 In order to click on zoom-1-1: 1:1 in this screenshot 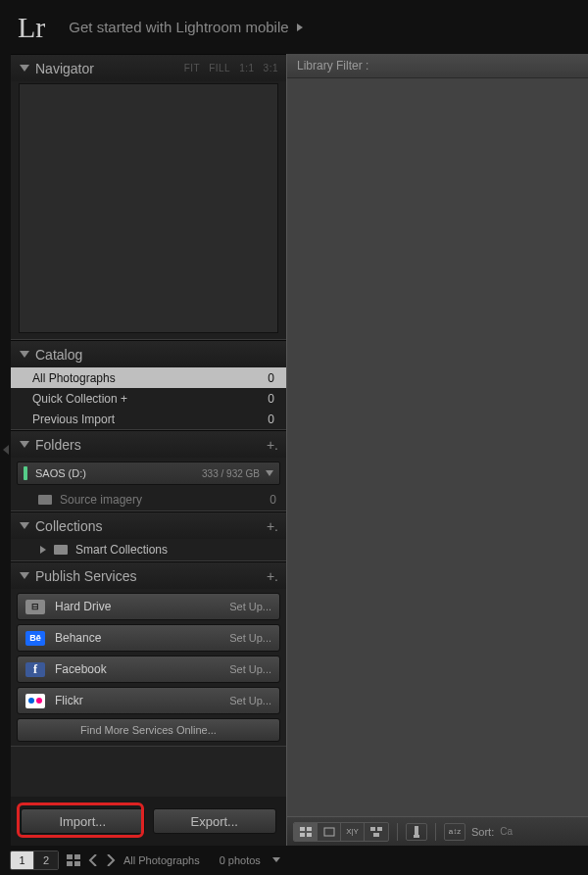, I will do `click(247, 69)`.